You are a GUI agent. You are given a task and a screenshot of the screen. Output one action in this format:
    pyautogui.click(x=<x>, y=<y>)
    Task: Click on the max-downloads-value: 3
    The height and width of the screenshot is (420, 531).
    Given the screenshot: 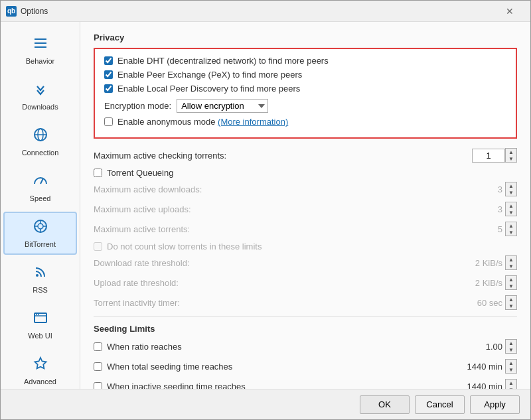 What is the action you would take?
    pyautogui.click(x=489, y=190)
    